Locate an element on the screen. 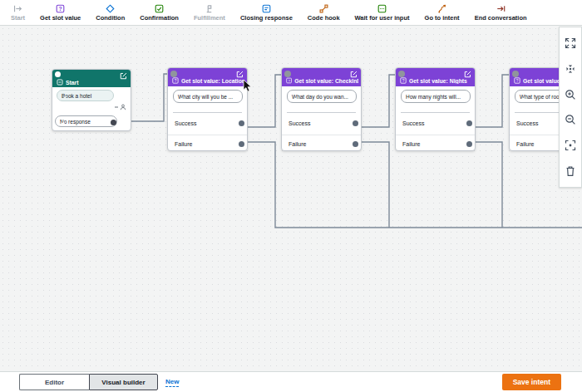 The image size is (582, 392). fit-view-button is located at coordinates (570, 145).